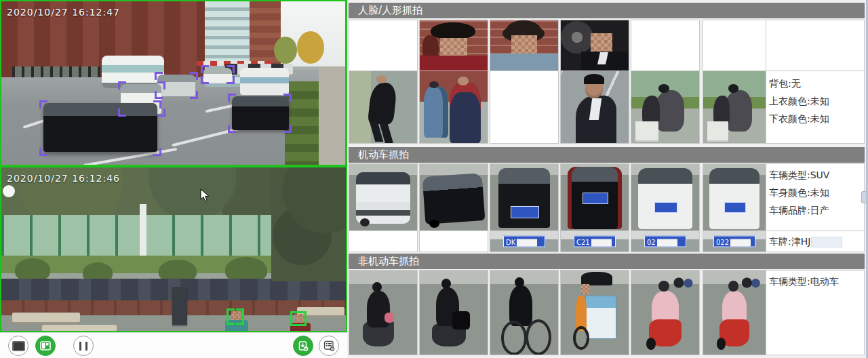  What do you see at coordinates (64, 178) in the screenshot?
I see `camera2-timestamp: 2020/10/27 16:12:46` at bounding box center [64, 178].